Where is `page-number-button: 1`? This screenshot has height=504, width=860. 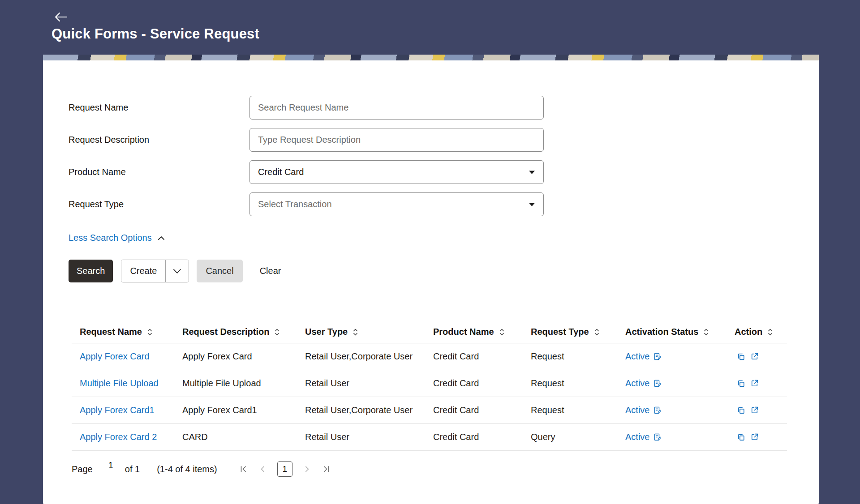
page-number-button: 1 is located at coordinates (285, 469).